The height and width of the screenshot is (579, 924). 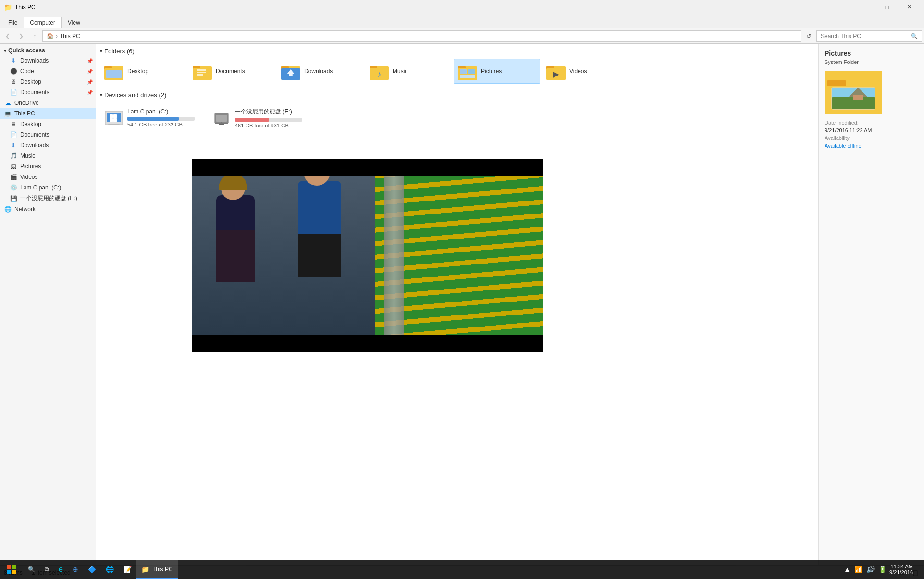 I want to click on folder-videos-label: Videos, so click(x=578, y=71).